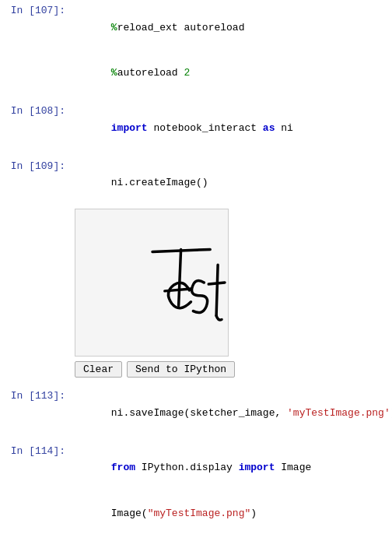  Describe the element at coordinates (231, 50) in the screenshot. I see `cell-107-content: %reload_ext autoreload %autoreload 2` at that location.